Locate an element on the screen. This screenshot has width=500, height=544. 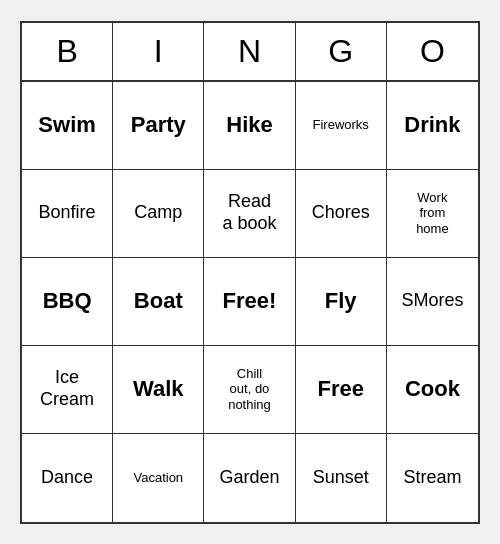
cell-text: IceCream is located at coordinates (67, 388).